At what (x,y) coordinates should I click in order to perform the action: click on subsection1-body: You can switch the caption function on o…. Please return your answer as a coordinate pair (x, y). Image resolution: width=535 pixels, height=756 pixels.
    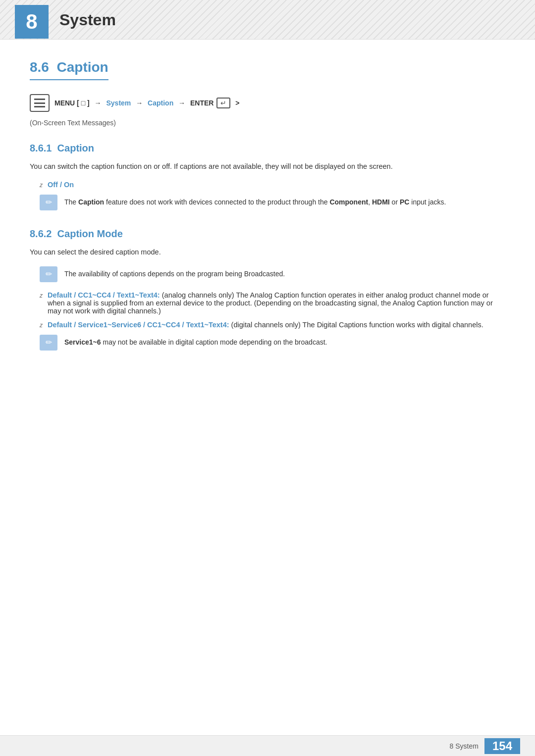
    Looking at the image, I should click on (268, 167).